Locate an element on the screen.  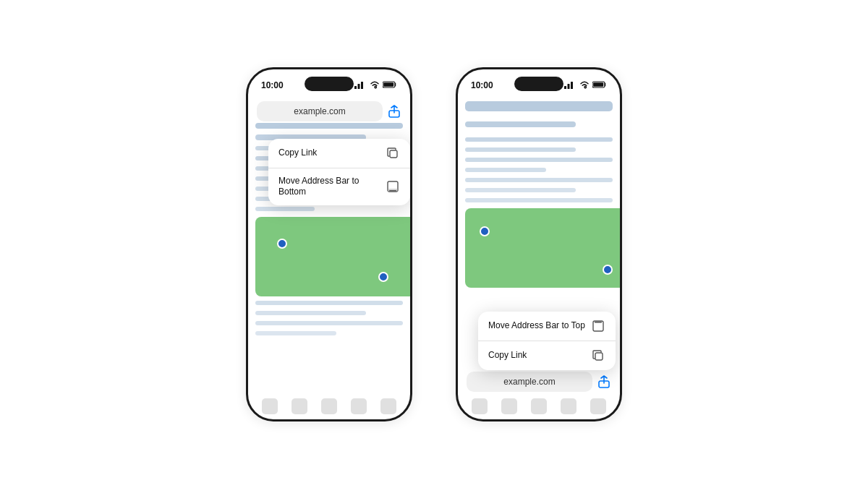
phone-2-wrapper: 10:00 is located at coordinates (539, 244).